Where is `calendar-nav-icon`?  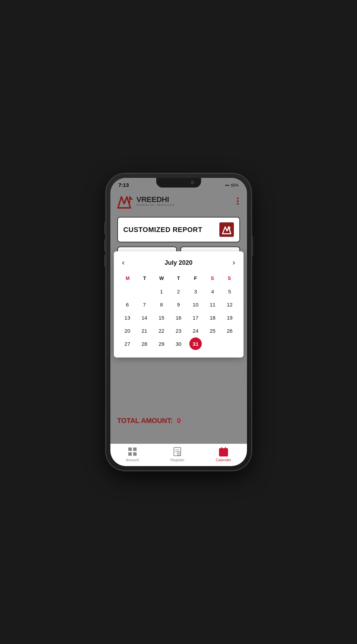 calendar-nav-icon is located at coordinates (224, 452).